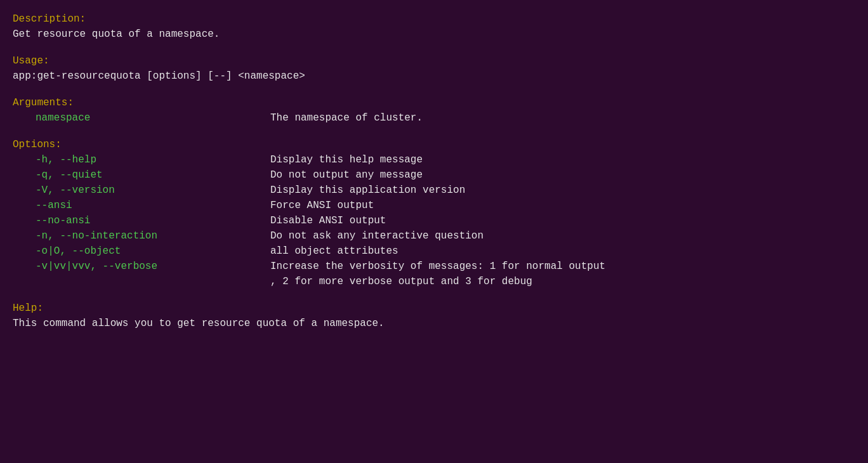  Describe the element at coordinates (438, 274) in the screenshot. I see `option-desc-verbose: Increase the verbosity of messages: 1 fo…` at that location.